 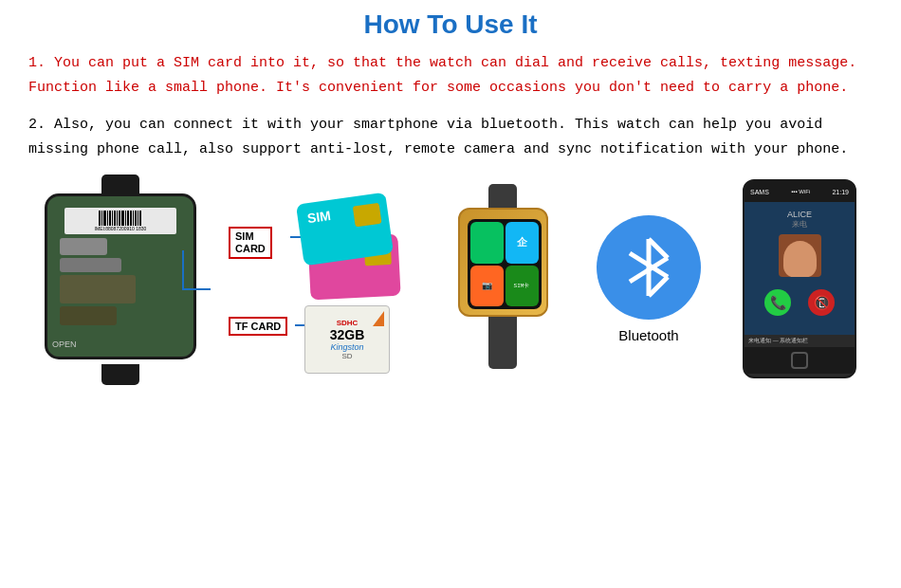 I want to click on phone-header: SAMS ▪▪▪ WiFi 21:19, so click(x=800, y=192).